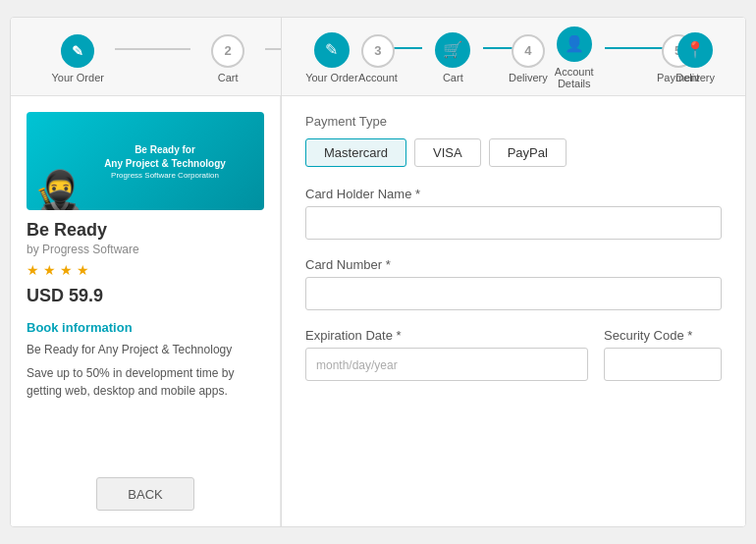 The image size is (756, 544). I want to click on right-icon-cart: 🛒, so click(453, 49).